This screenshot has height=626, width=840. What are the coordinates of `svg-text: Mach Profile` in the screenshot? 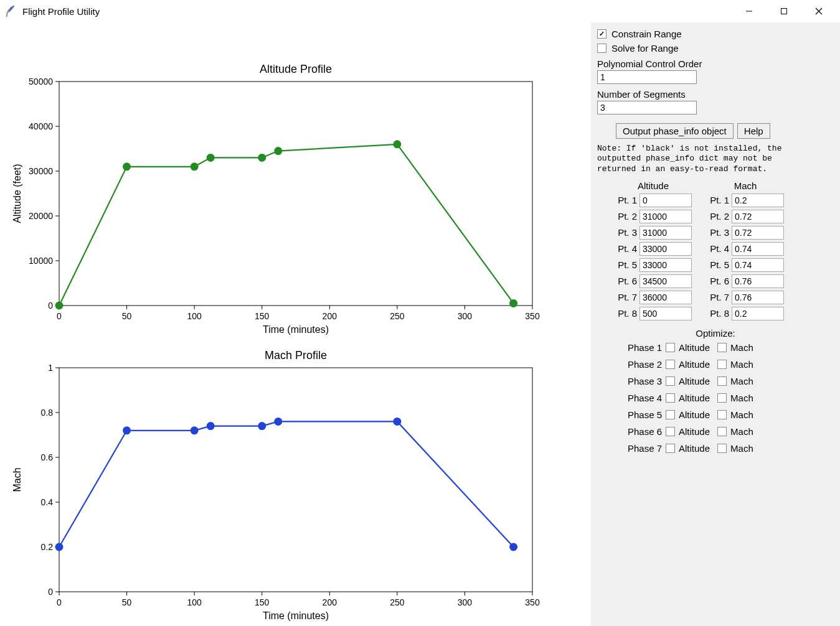 It's located at (296, 355).